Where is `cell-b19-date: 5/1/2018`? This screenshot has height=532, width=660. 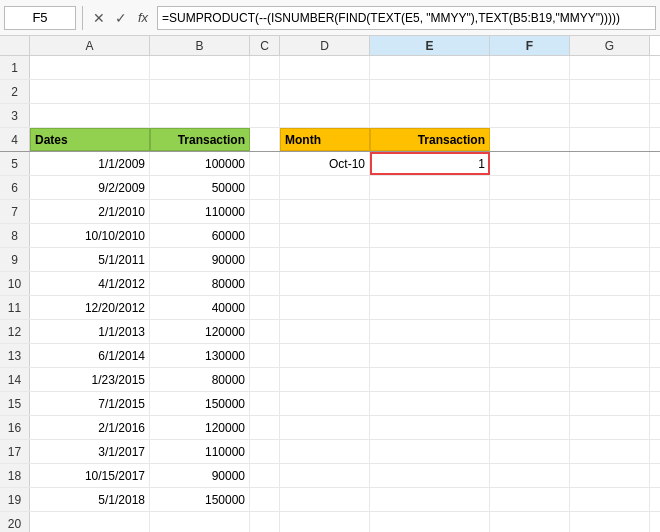 cell-b19-date: 5/1/2018 is located at coordinates (90, 500).